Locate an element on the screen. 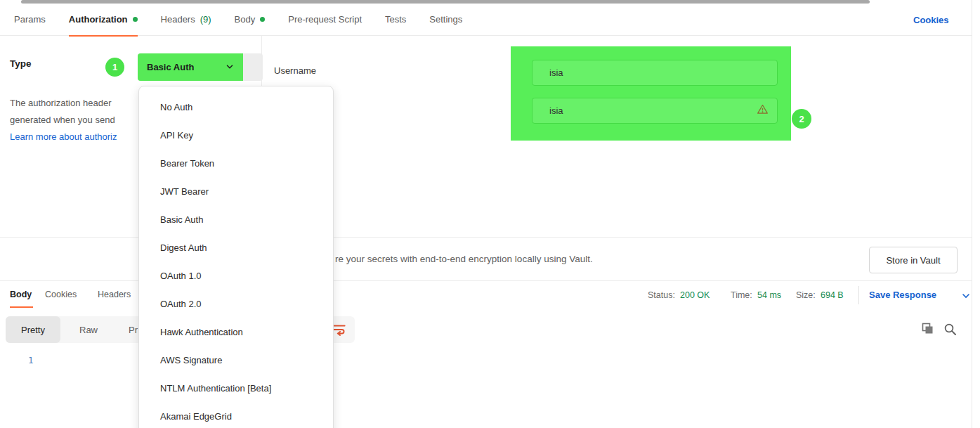 The width and height of the screenshot is (980, 428). response-tab-underline is located at coordinates (21, 307).